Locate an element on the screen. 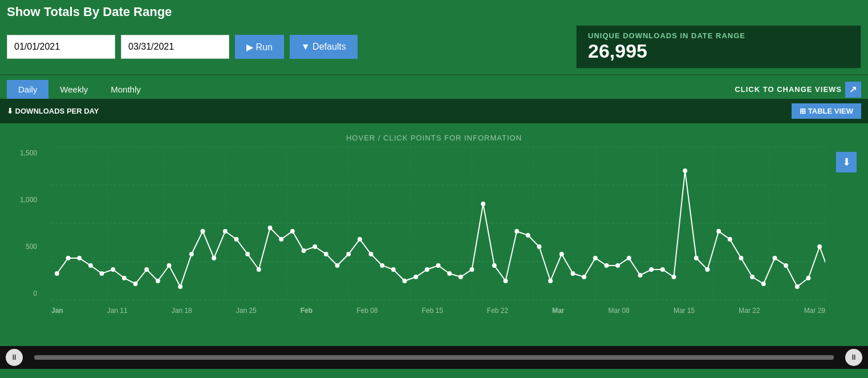  tab-weekly: Weekly is located at coordinates (74, 89).